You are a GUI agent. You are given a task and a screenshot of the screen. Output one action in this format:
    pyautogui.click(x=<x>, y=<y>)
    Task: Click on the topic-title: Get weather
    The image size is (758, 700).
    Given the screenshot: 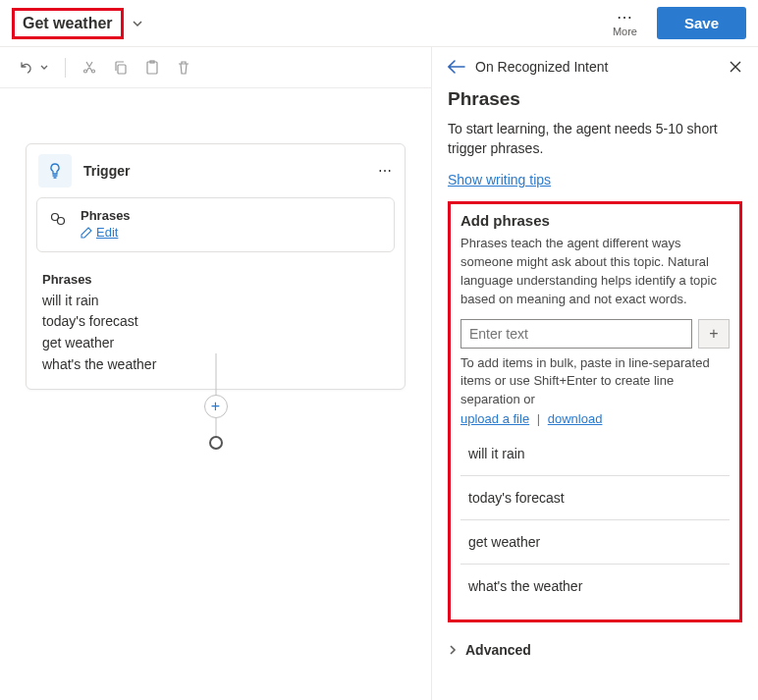 What is the action you would take?
    pyautogui.click(x=68, y=24)
    